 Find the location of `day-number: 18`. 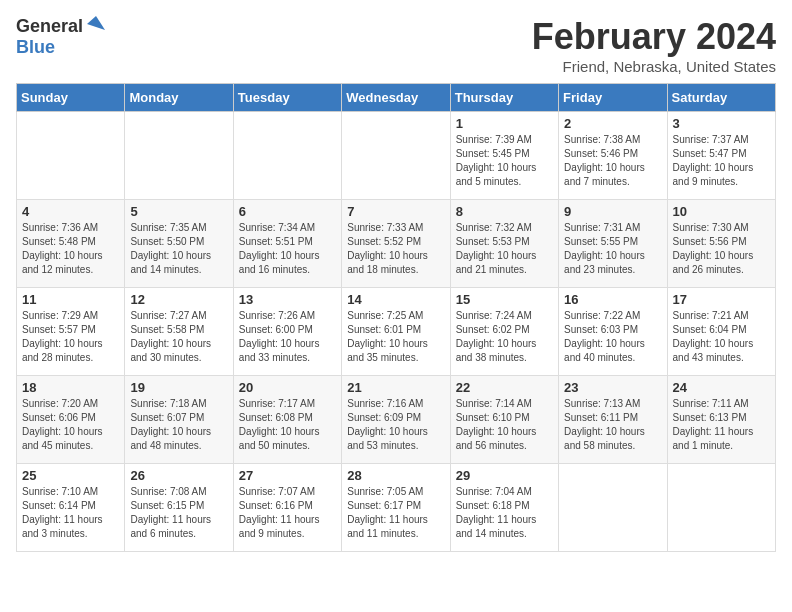

day-number: 18 is located at coordinates (70, 388).